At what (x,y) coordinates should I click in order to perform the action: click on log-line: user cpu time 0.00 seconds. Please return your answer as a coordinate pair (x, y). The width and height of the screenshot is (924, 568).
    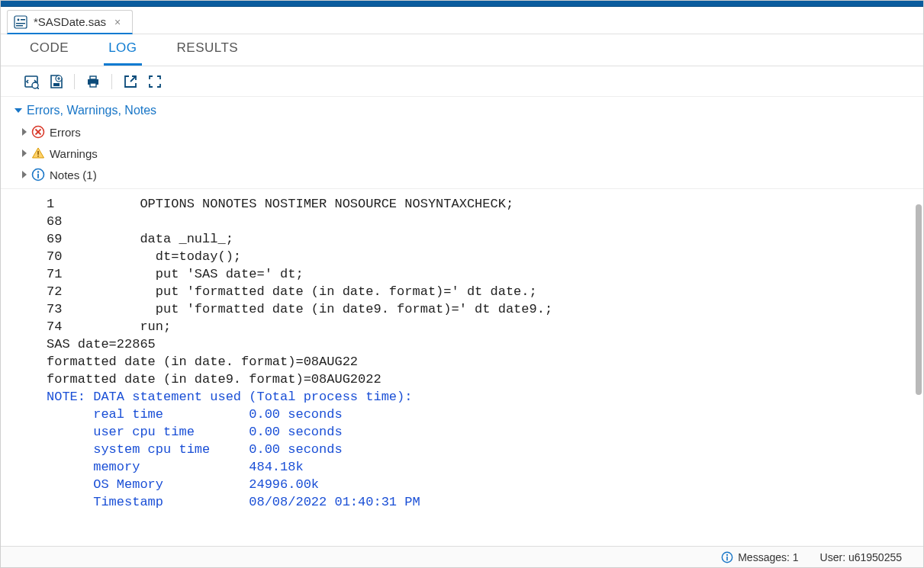
    Looking at the image, I should click on (485, 432).